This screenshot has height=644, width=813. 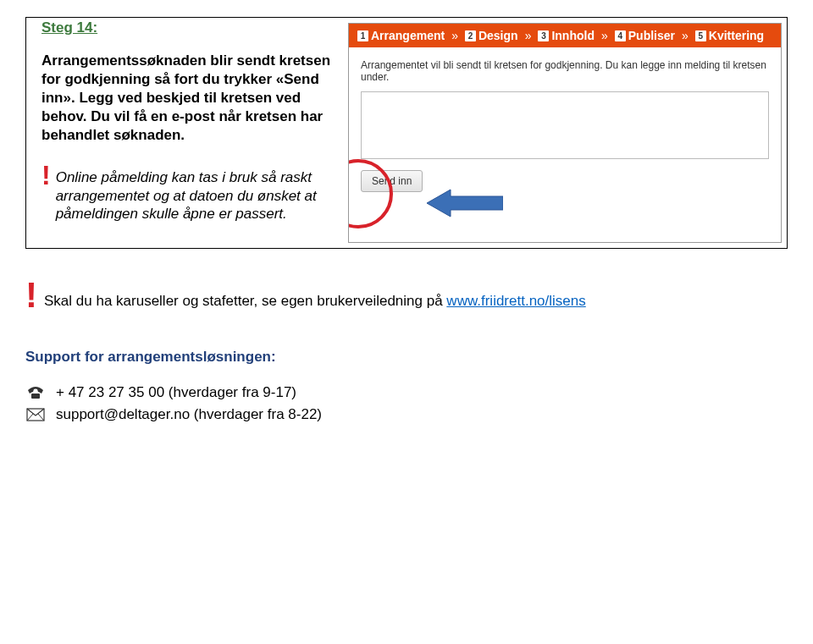 I want to click on email-row: support@deltager.no (hverdager fra 8-22), so click(x=406, y=415).